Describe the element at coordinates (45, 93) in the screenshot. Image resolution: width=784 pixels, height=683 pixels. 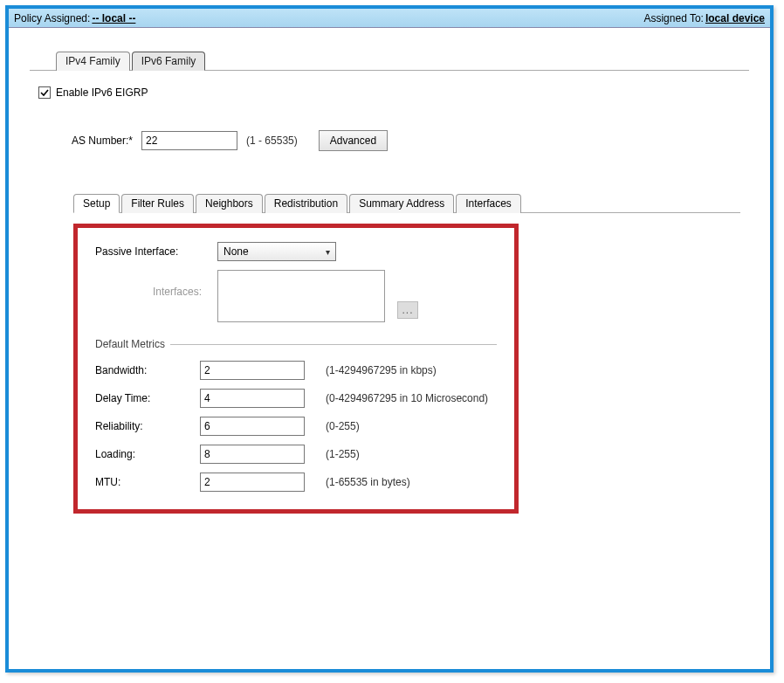
I see `enable-ipv6-eigrp-checkbox` at that location.